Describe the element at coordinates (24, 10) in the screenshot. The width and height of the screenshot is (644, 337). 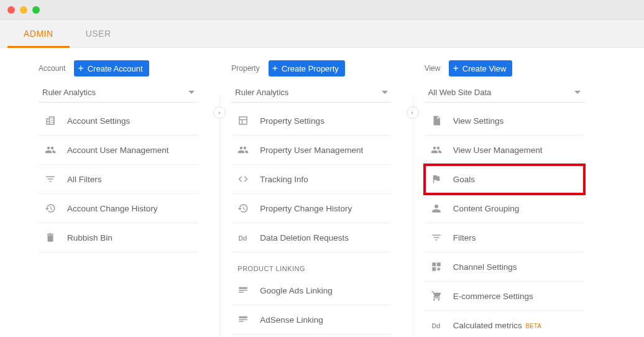
I see `minimize-icon` at that location.